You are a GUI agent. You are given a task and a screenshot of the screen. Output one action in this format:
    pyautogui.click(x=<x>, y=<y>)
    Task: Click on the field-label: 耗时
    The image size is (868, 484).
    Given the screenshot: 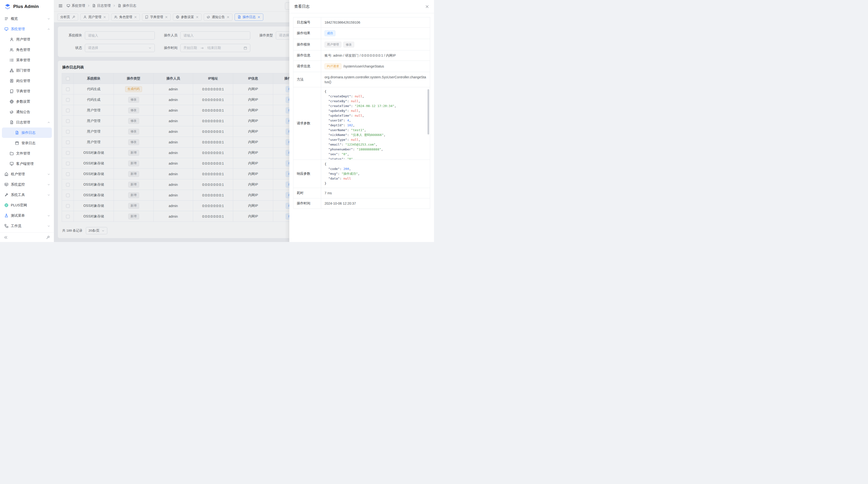 What is the action you would take?
    pyautogui.click(x=307, y=193)
    